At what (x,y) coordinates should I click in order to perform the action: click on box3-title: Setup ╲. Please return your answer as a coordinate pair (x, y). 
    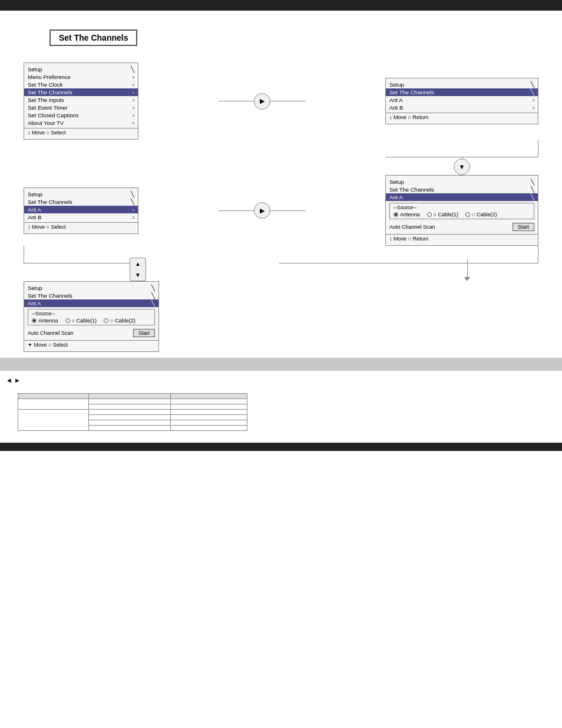
    Looking at the image, I should click on (81, 195).